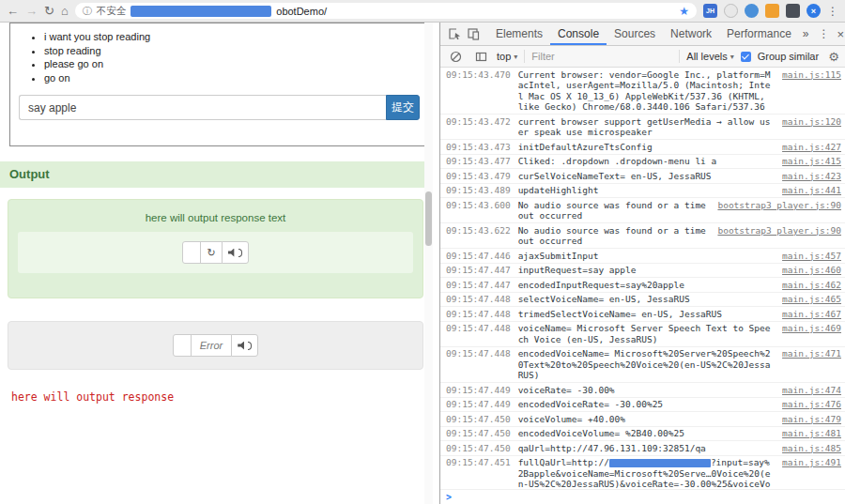 Image resolution: width=845 pixels, height=504 pixels. What do you see at coordinates (811, 390) in the screenshot?
I see `source-link: main.js:474` at bounding box center [811, 390].